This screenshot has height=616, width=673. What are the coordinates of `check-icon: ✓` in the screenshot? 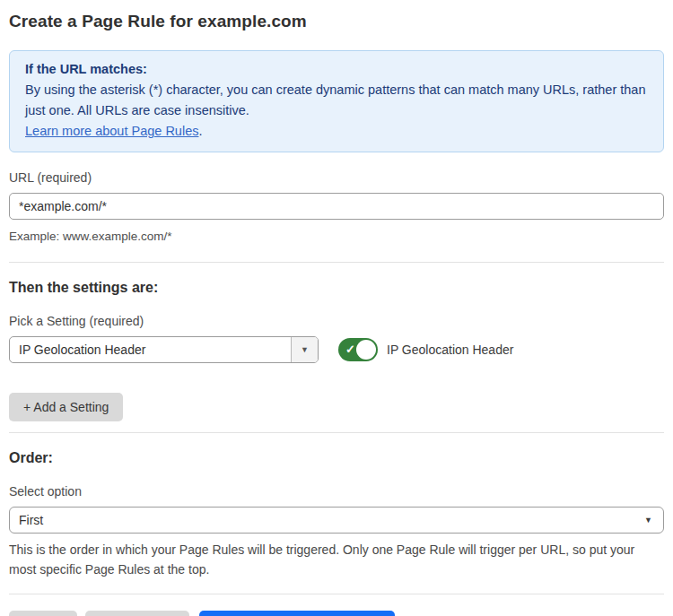 It's located at (350, 350).